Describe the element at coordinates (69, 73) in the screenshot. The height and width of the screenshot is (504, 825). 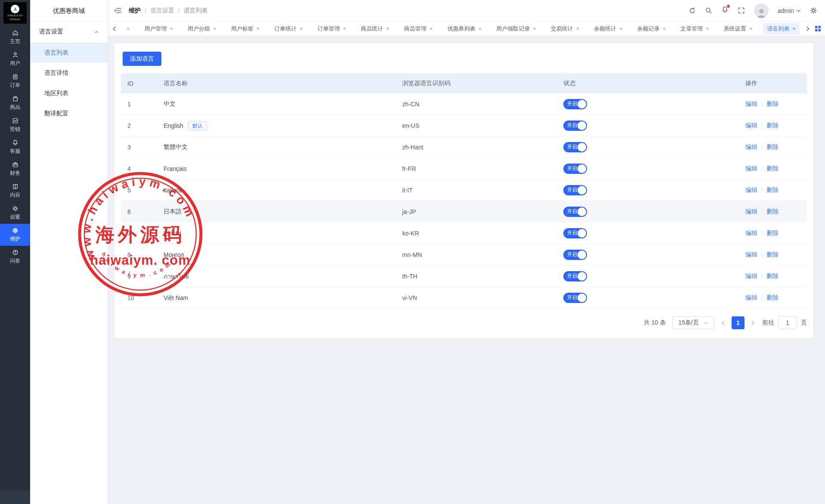
I see `sidebar-menu-item: 语言详情` at that location.